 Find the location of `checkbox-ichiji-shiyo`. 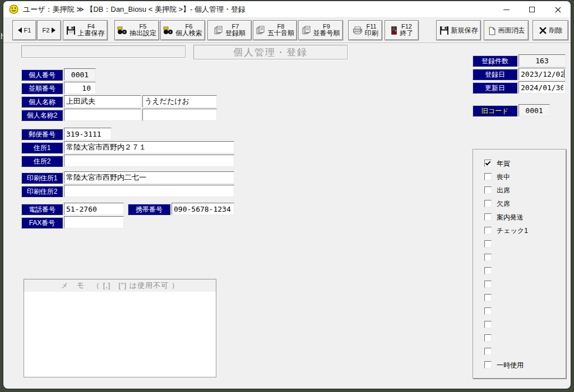

checkbox-ichiji-shiyo is located at coordinates (488, 365).